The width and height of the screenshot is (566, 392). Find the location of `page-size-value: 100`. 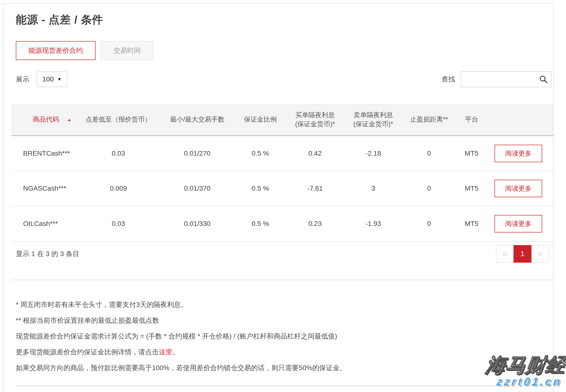

page-size-value: 100 is located at coordinates (48, 79).